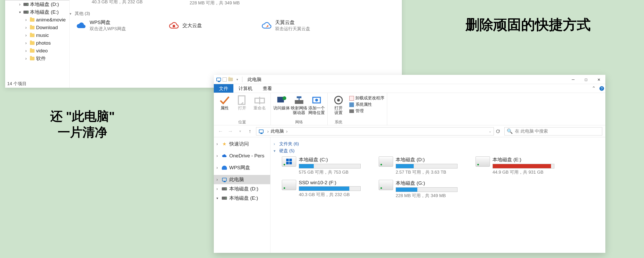 This screenshot has height=258, width=644. Describe the element at coordinates (242, 144) in the screenshot. I see `nav-item: ★快速访问` at that location.